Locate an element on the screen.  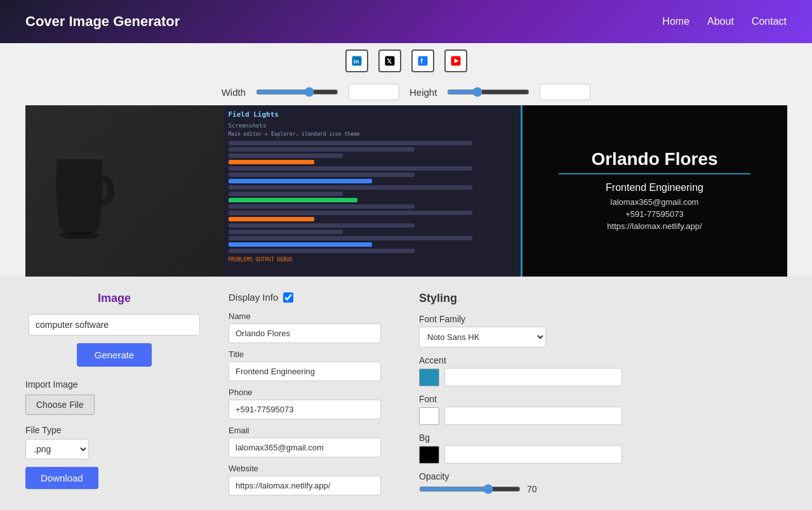
width-slider is located at coordinates (297, 92).